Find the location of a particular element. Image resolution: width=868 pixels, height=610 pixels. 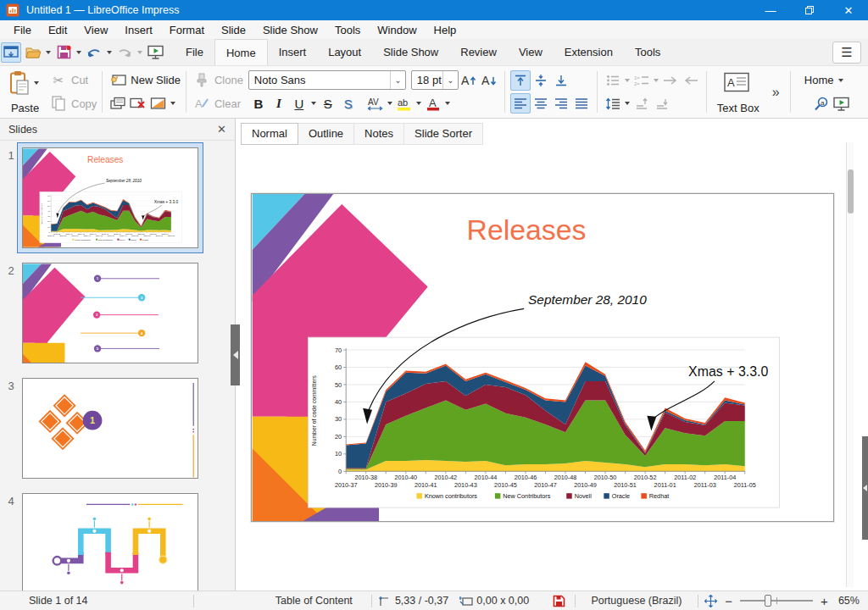

context-selector: Home is located at coordinates (824, 80).